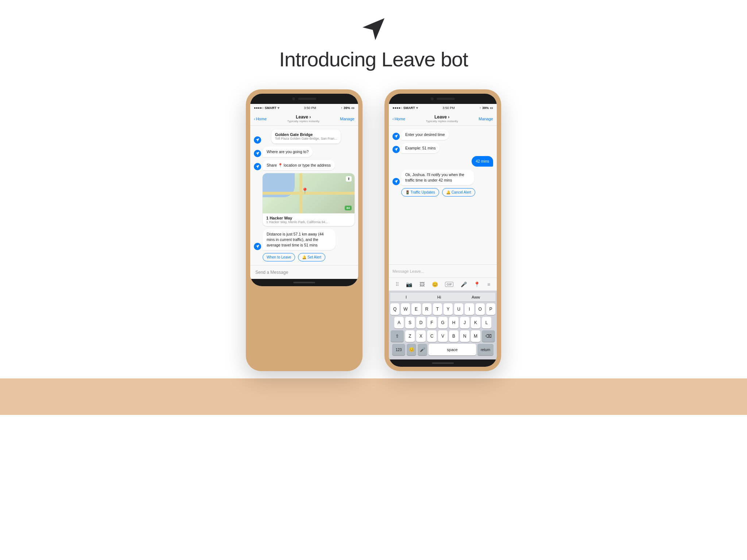 This screenshot has height=560, width=747. Describe the element at coordinates (304, 283) in the screenshot. I see `phone1-bezel-bottom` at that location.